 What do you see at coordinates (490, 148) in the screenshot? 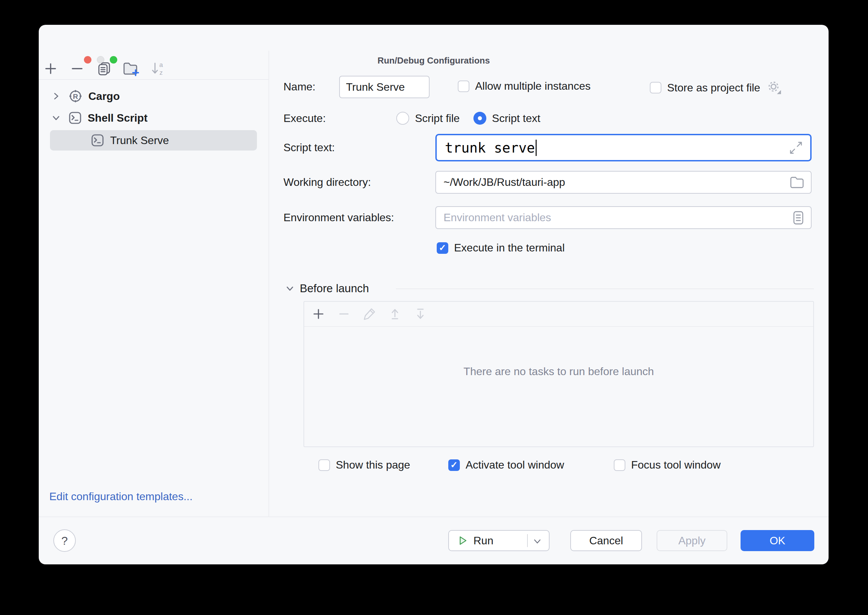
I see `script-text-value: trunk serve` at bounding box center [490, 148].